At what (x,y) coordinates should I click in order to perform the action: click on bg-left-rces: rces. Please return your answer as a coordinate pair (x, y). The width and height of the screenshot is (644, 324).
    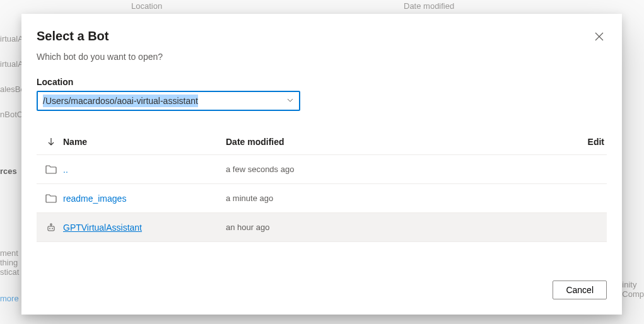
    Looking at the image, I should click on (11, 176).